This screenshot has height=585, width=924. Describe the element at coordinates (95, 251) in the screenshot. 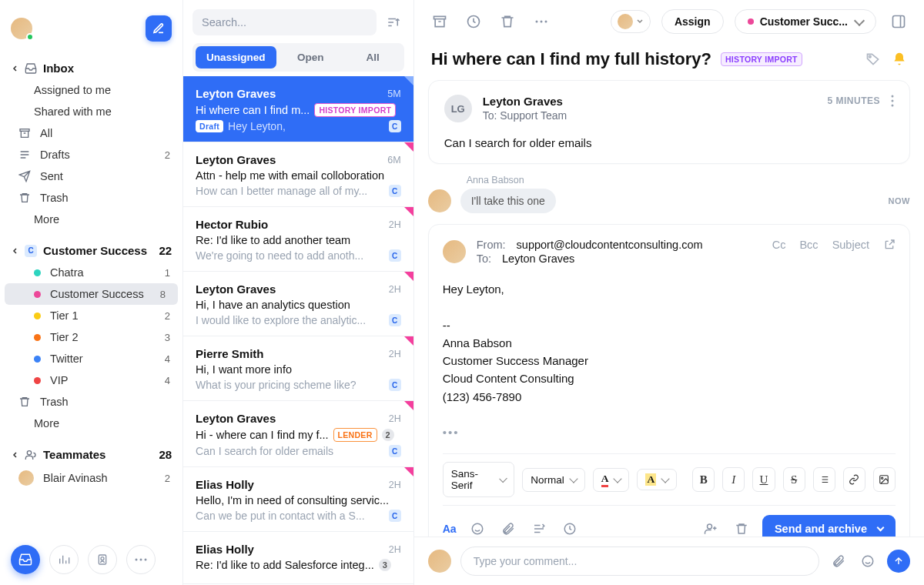

I see `sidebar-heading-label: Customer Success` at that location.